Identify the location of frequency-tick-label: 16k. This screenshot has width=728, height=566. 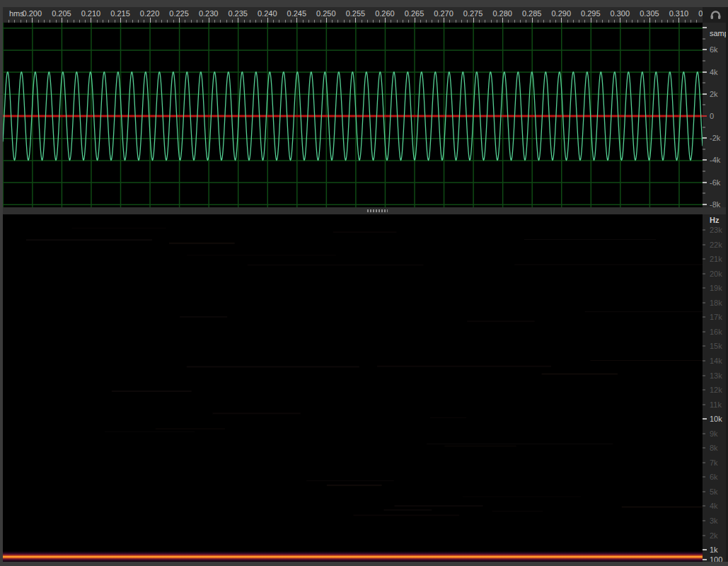
(716, 332).